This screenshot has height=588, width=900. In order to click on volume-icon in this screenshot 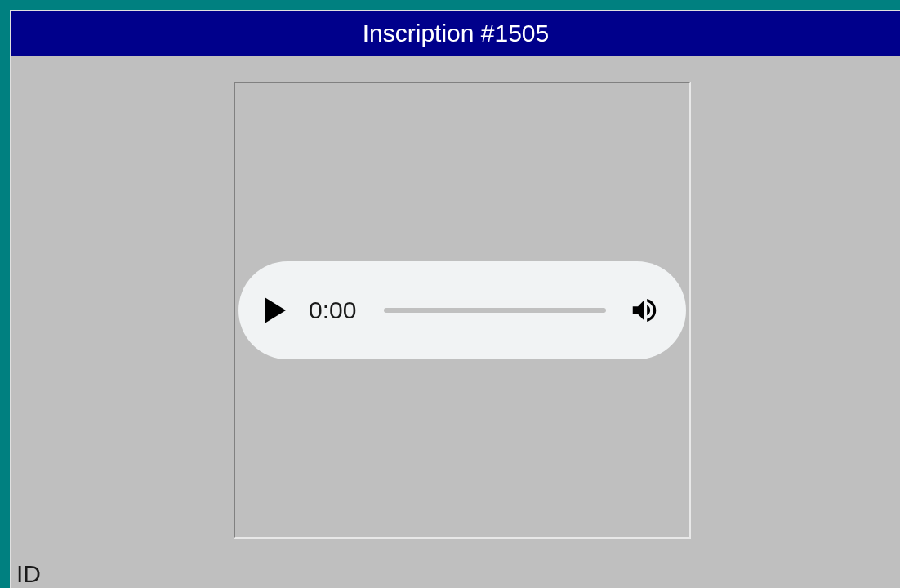, I will do `click(644, 310)`.